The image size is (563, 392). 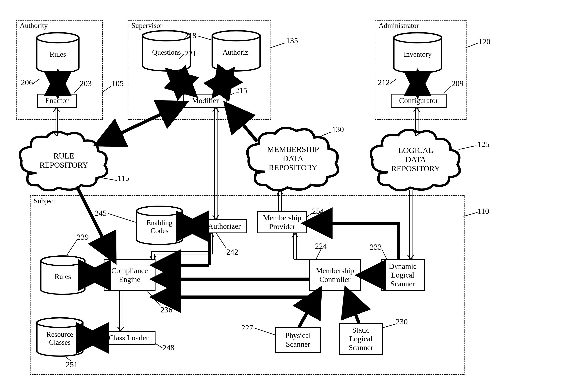 What do you see at coordinates (166, 51) in the screenshot?
I see `cylinder-questions: Questions` at bounding box center [166, 51].